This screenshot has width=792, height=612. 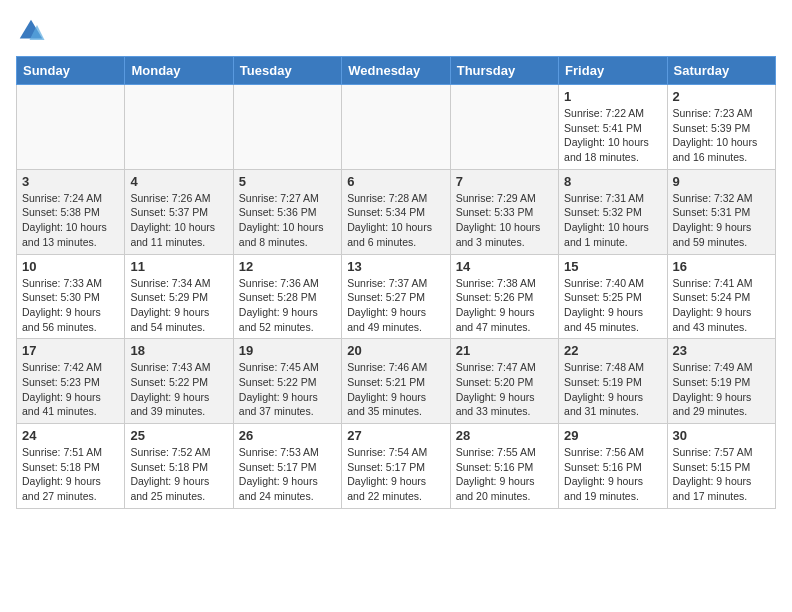 I want to click on day-number: 15, so click(x=612, y=266).